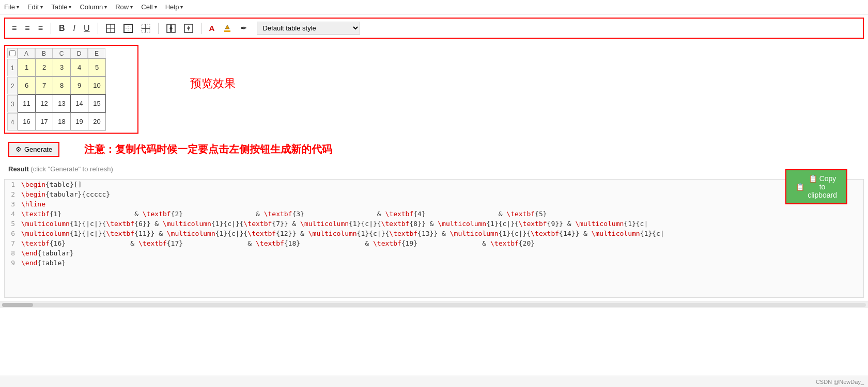 The height and width of the screenshot is (387, 868). What do you see at coordinates (72, 169) in the screenshot?
I see `result-hint: (click "Generate" to refresh)` at bounding box center [72, 169].